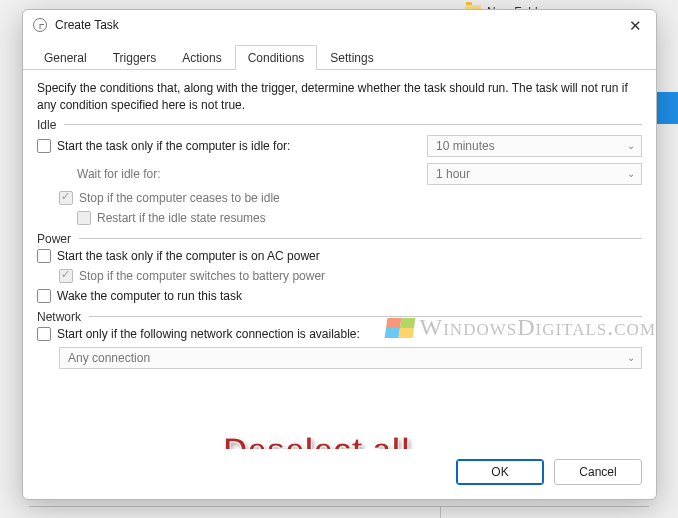  I want to click on background-bottom-separator, so click(440, 512).